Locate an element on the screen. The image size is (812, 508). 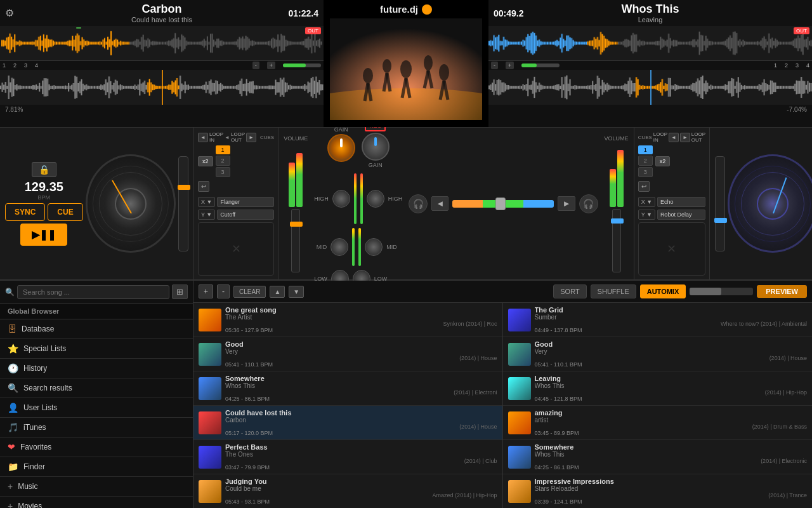
song-row: Leaving Whos This (2014) | Hip-Hop 04:45… is located at coordinates (658, 389).